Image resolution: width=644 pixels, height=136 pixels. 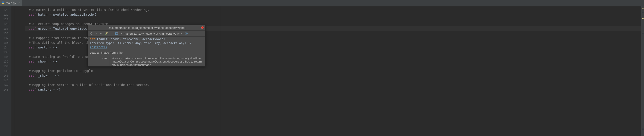 What do you see at coordinates (4, 29) in the screenshot?
I see `line-number: 130` at bounding box center [4, 29].